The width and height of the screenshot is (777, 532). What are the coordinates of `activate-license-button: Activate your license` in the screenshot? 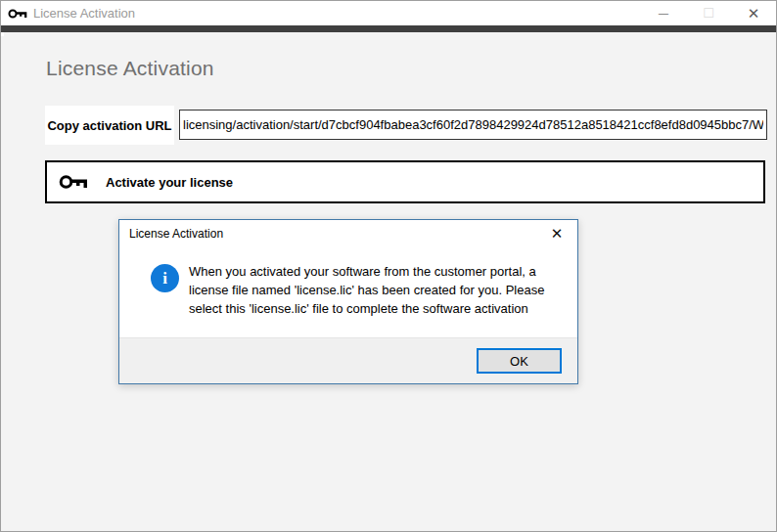 It's located at (405, 182).